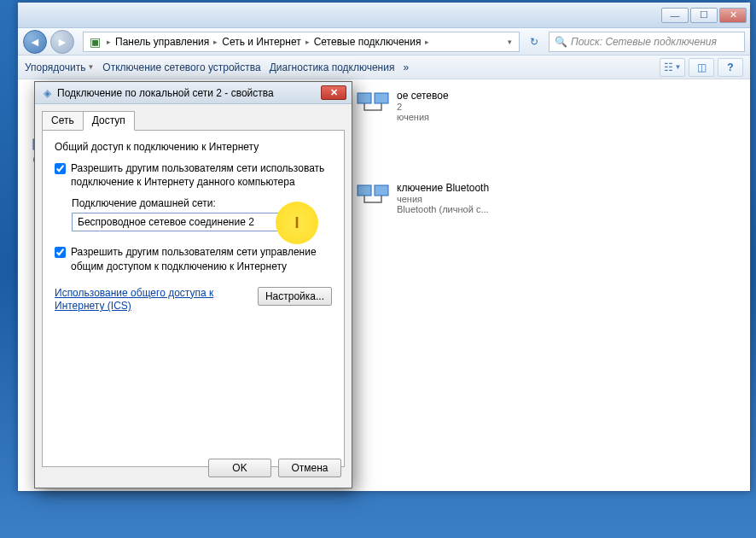 This screenshot has height=538, width=756. What do you see at coordinates (62, 42) in the screenshot?
I see `forward-button: ►` at bounding box center [62, 42].